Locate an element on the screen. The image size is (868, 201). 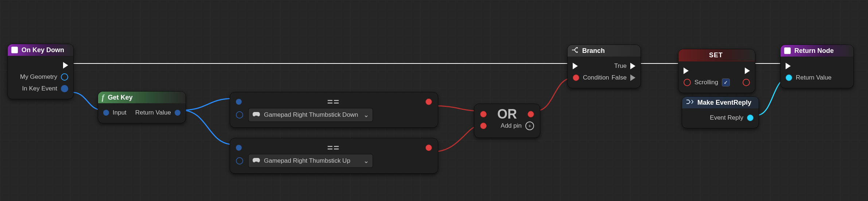
node-equal-1: == Gamepad Right Thumbstick Down ⌄ is located at coordinates (334, 110).